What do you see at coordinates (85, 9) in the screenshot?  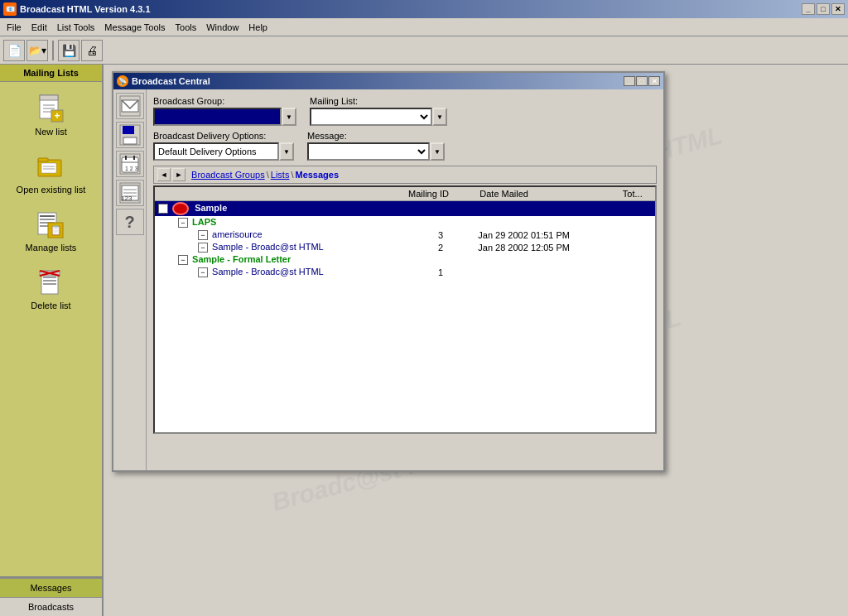 I see `app-title: Broadcast HTML Version 4.3.1` at bounding box center [85, 9].